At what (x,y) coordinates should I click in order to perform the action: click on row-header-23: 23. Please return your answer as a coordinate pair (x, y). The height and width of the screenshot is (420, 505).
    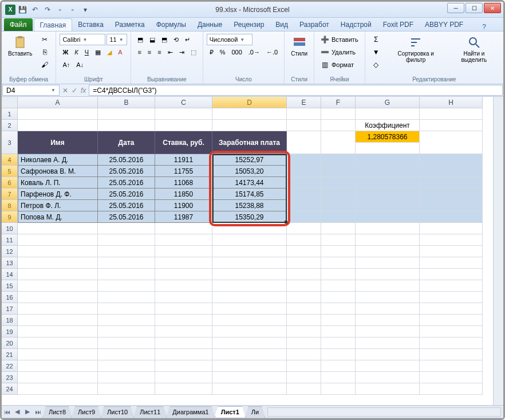
    Looking at the image, I should click on (10, 378).